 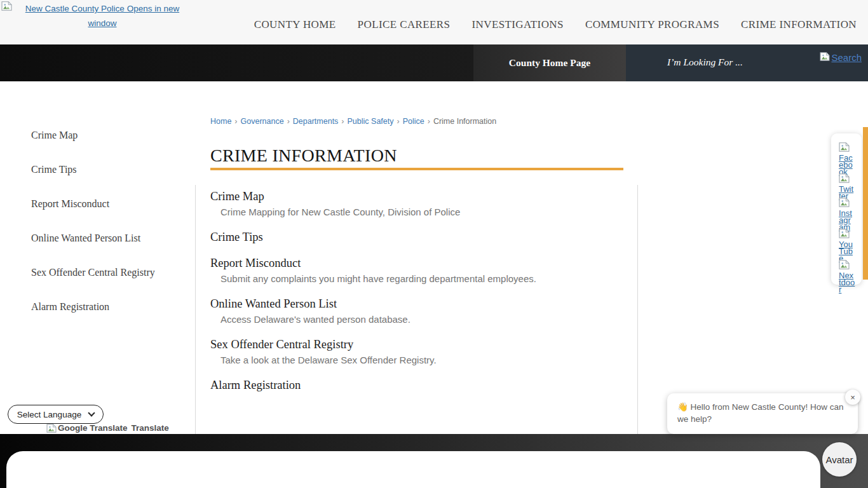 I want to click on broken-image-icon, so click(x=6, y=6).